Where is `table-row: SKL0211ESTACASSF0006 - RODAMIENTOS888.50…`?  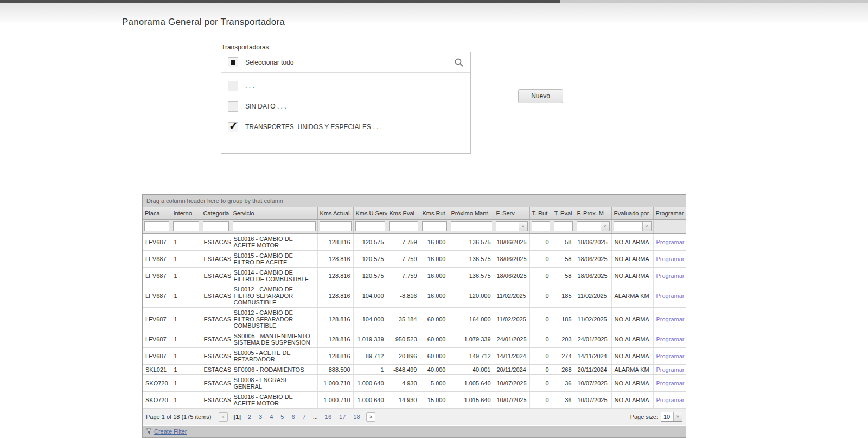
table-row: SKL0211ESTACASSF0006 - RODAMIENTOS888.50… is located at coordinates (414, 369).